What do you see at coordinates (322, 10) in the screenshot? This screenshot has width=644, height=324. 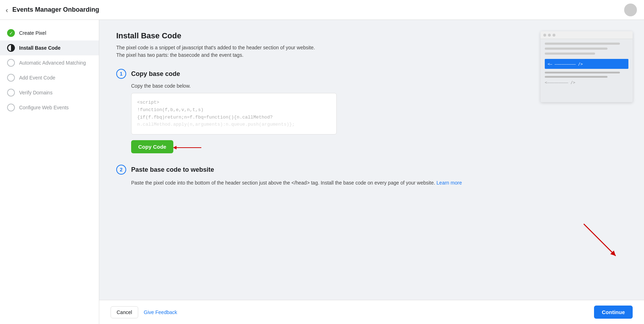 I see `header: ‹ Events Manager Onboarding` at bounding box center [322, 10].